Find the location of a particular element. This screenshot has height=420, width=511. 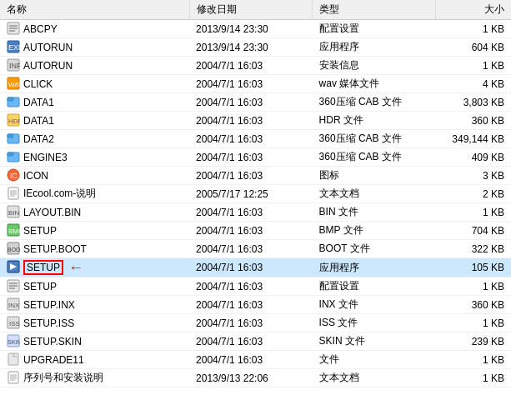

file-name-cell: ENGINE3 is located at coordinates (95, 158).